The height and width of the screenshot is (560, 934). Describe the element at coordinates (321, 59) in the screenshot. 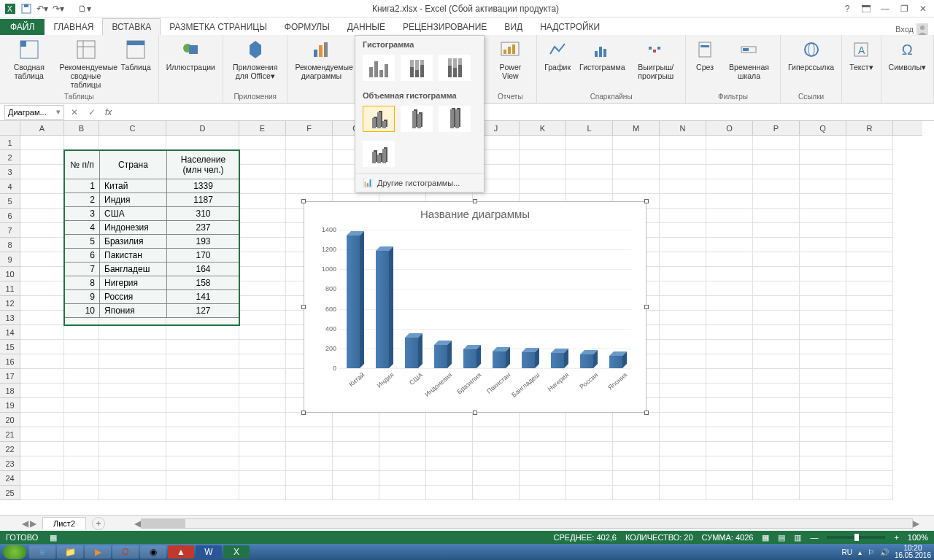

I see `recommended-charts-button: Рекомендуемые диаграммы` at that location.